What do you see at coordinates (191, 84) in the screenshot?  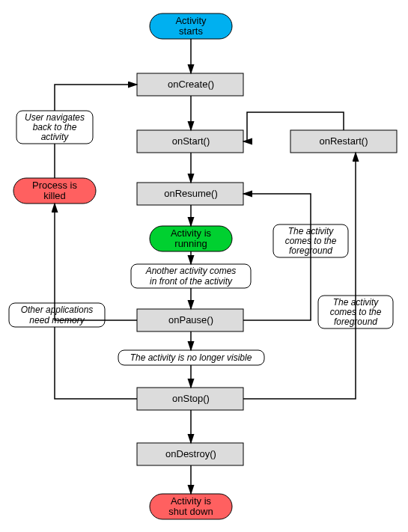 I see `text-oncreate: onCreate()` at bounding box center [191, 84].